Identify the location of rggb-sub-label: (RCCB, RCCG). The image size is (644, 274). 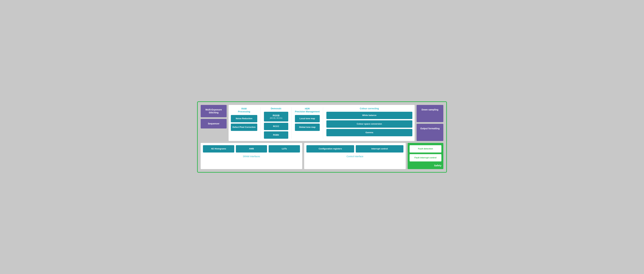
(276, 118).